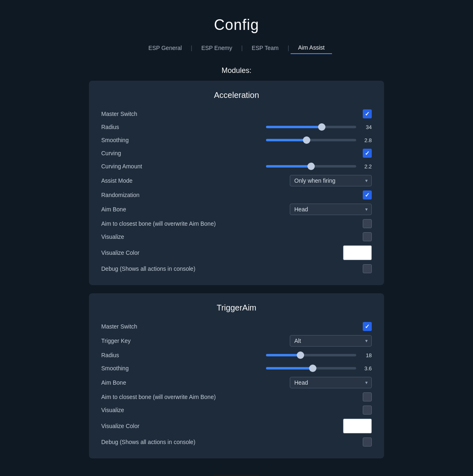 This screenshot has width=473, height=476. Describe the element at coordinates (319, 356) in the screenshot. I see `trig-radius-control: 18` at that location.